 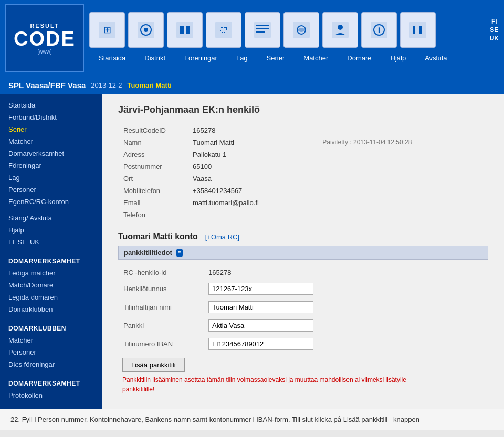 What do you see at coordinates (495, 22) in the screenshot?
I see `lang-fi: FI` at bounding box center [495, 22].